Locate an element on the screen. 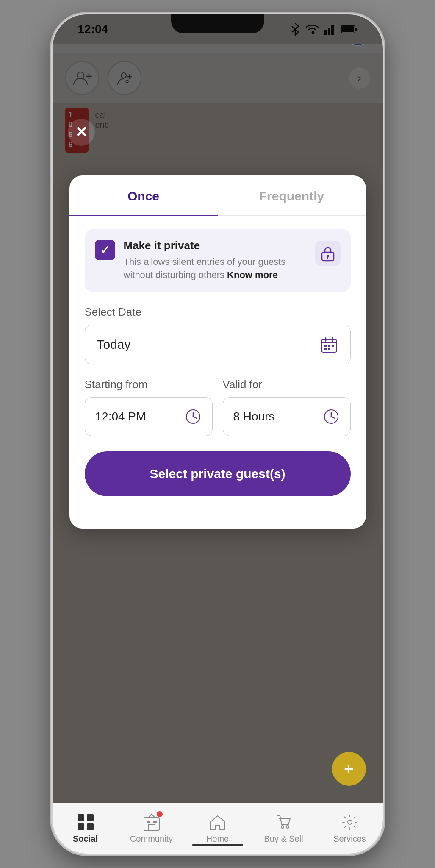 This screenshot has height=868, width=435. tab-home: Home is located at coordinates (218, 828).